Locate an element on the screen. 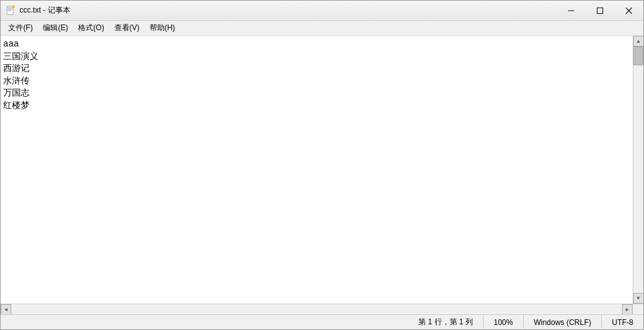  menu-bar: 文件(F) 编辑(E) 格式(O) 查看(V) 帮助(H) is located at coordinates (322, 28).